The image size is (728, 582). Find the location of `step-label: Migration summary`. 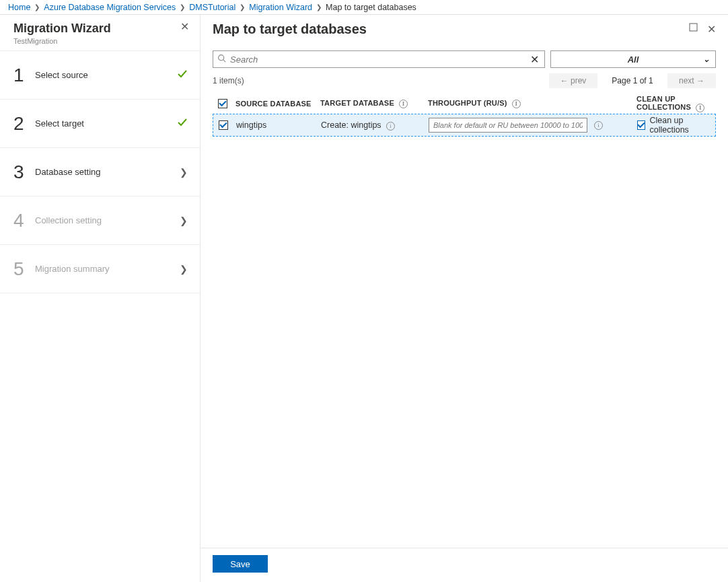

step-label: Migration summary is located at coordinates (104, 269).